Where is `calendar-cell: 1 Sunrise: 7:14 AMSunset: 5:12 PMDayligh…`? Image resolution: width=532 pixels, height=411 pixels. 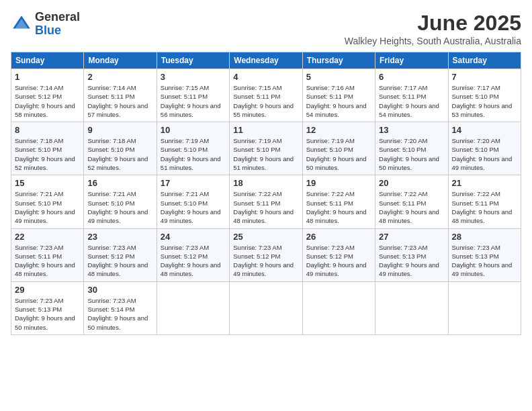
calendar-cell: 1 Sunrise: 7:14 AMSunset: 5:12 PMDayligh… is located at coordinates (48, 95).